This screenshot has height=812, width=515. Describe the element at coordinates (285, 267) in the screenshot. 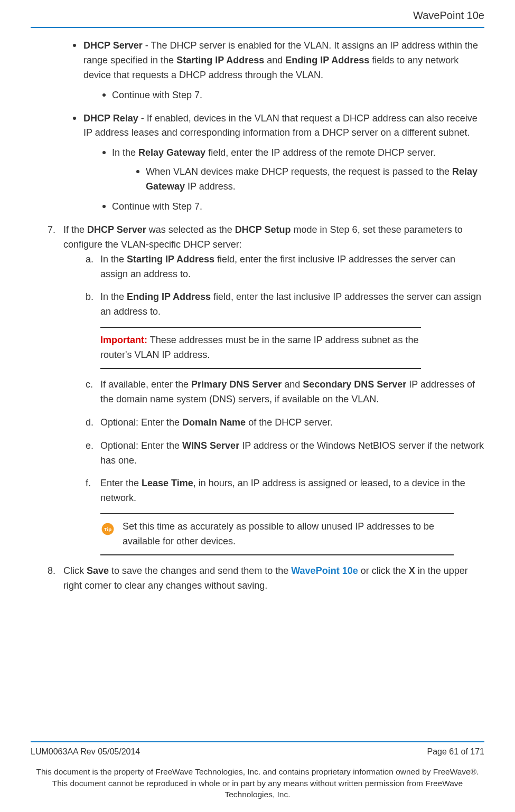

I see `step-7a: a. In the Starting IP Address field, ent…` at that location.